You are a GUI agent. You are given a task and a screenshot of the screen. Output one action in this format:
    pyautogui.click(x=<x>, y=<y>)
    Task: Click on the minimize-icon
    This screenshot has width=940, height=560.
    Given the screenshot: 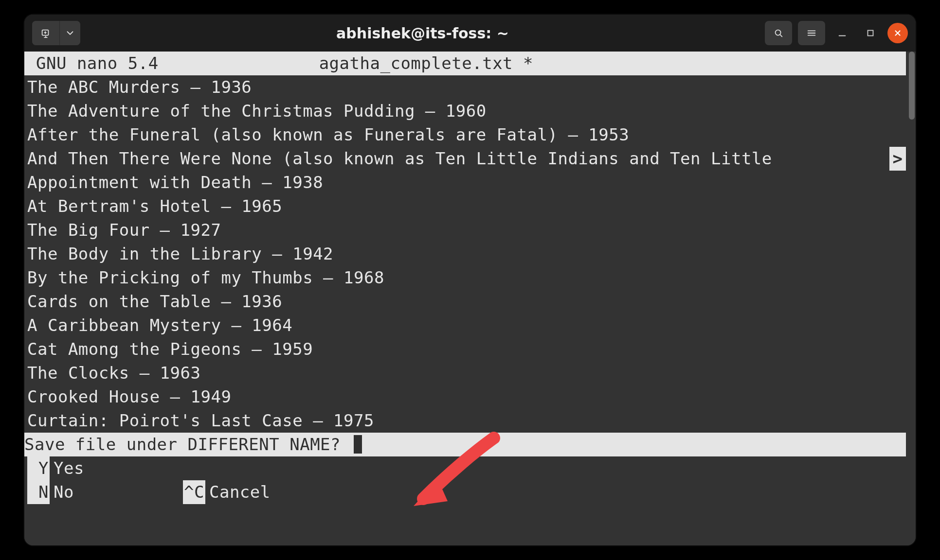 What is the action you would take?
    pyautogui.click(x=842, y=33)
    